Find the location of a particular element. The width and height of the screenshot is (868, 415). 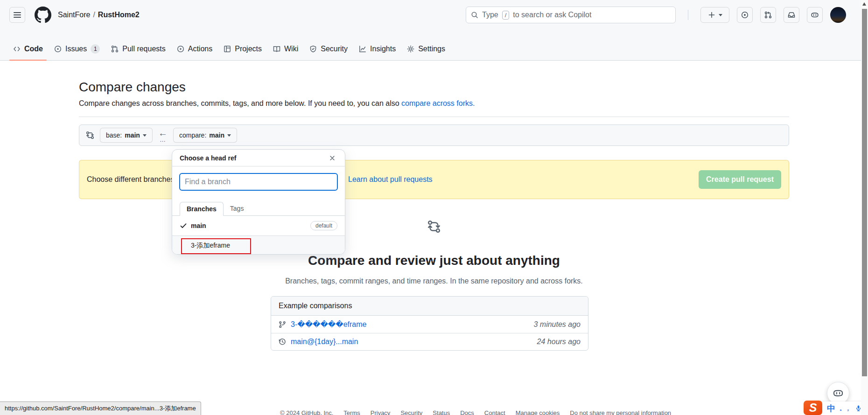

dialog-title: Choose a head ref is located at coordinates (208, 158).